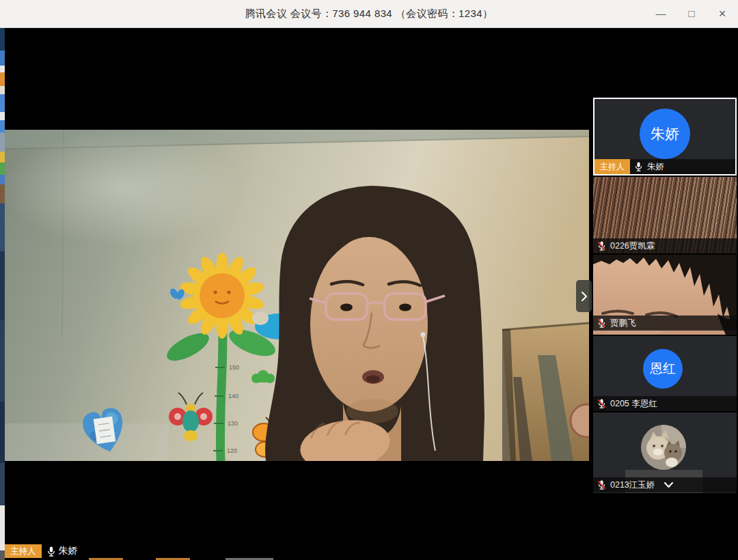  I want to click on participant-tile: 贾鹏飞, so click(665, 295).